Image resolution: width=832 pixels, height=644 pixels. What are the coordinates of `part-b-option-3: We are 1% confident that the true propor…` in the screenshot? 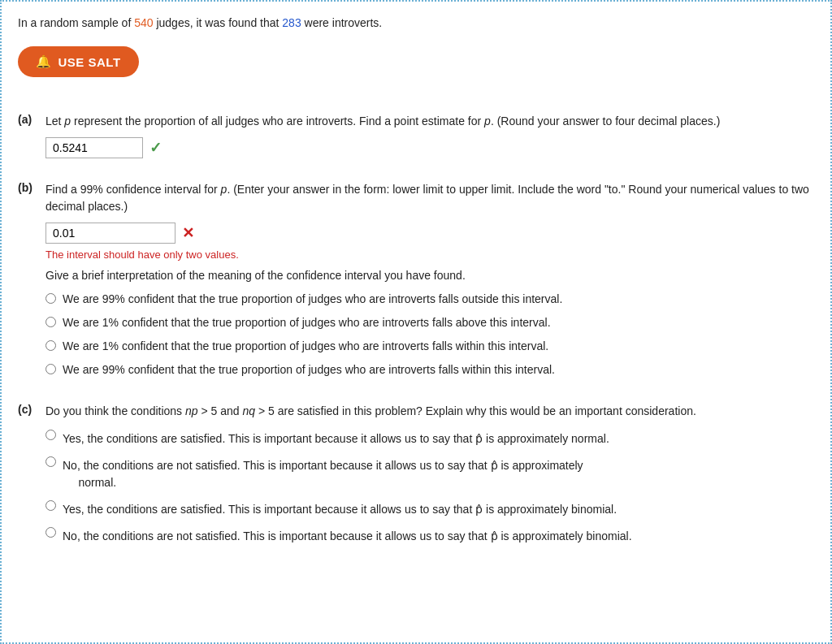 It's located at (430, 346).